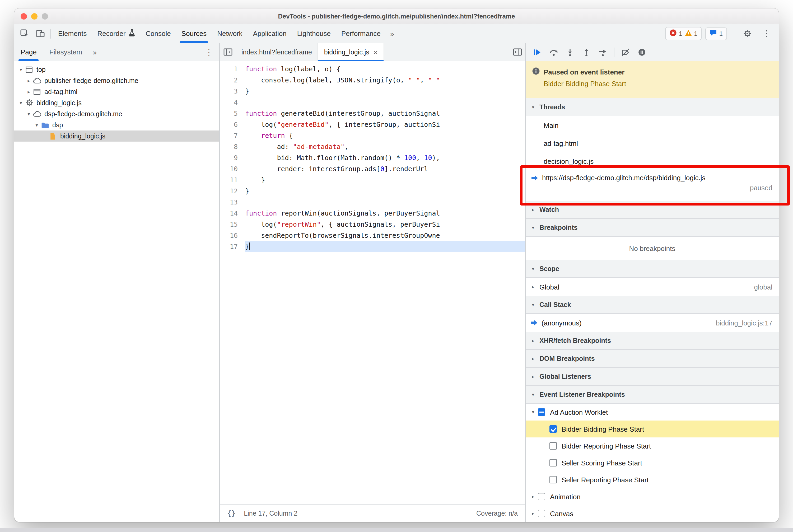 This screenshot has height=532, width=793. What do you see at coordinates (652, 305) in the screenshot?
I see `section-call-stack: ▾ Call Stack` at bounding box center [652, 305].